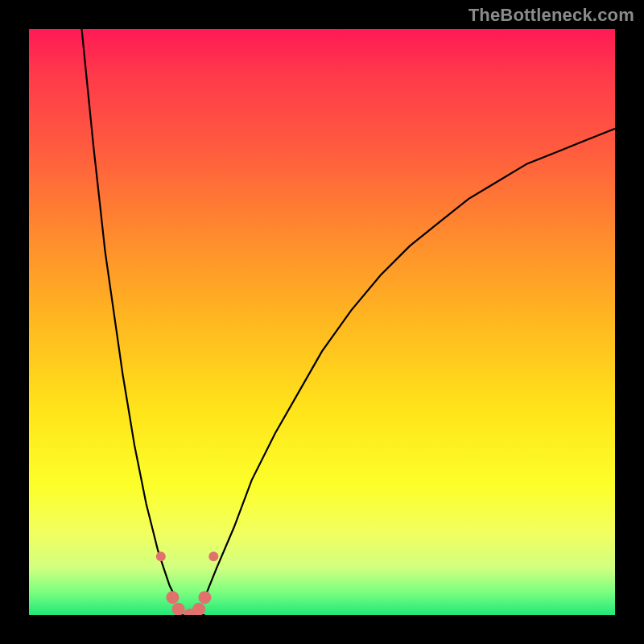 This screenshot has width=644, height=644. Describe the element at coordinates (129, 313) in the screenshot. I see `curve-left` at that location.